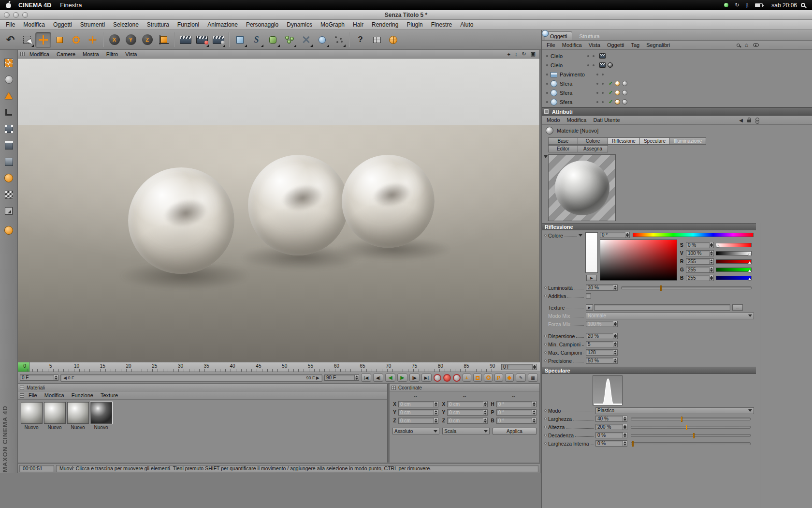 Image resolution: width=812 pixels, height=508 pixels. Describe the element at coordinates (747, 5) in the screenshot. I see `bluetooth-icon: ᛒ` at that location.